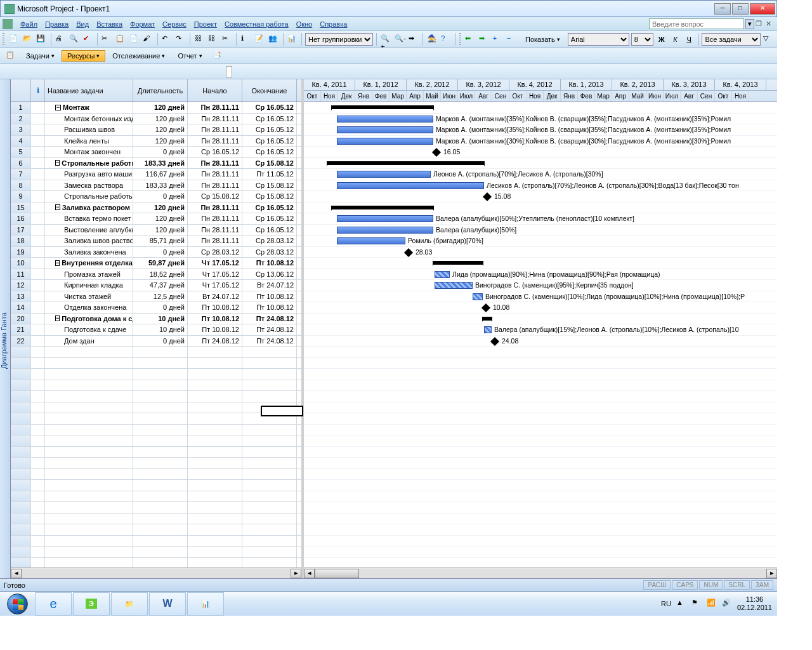  What do you see at coordinates (17, 604) in the screenshot?
I see `start-button` at bounding box center [17, 604].